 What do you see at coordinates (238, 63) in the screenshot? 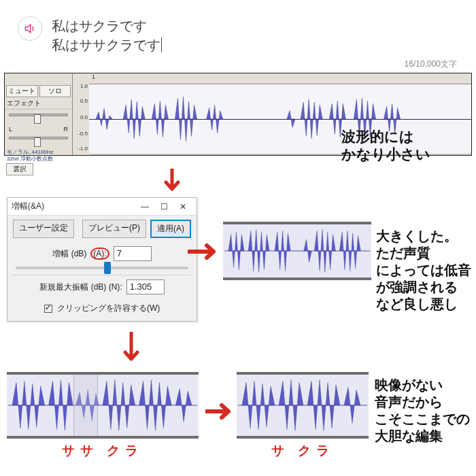
I see `char-count: 16/10,000文字` at bounding box center [238, 63].